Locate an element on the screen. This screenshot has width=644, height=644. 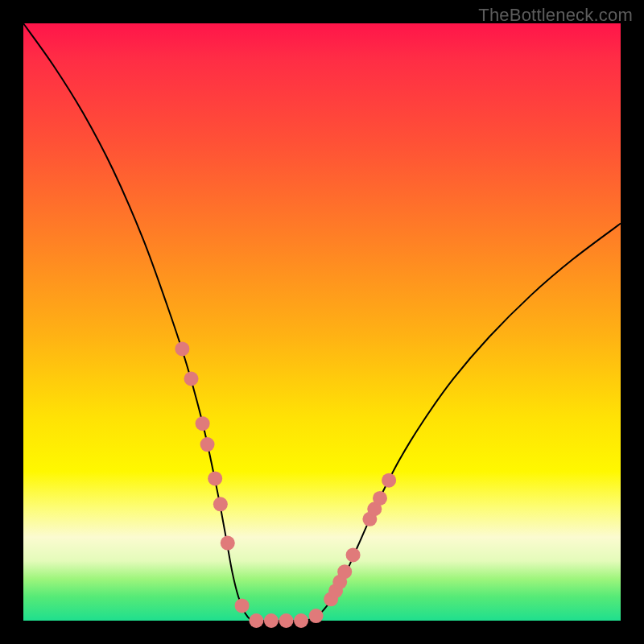
watermark-text: TheBottleneck.com is located at coordinates (555, 15).